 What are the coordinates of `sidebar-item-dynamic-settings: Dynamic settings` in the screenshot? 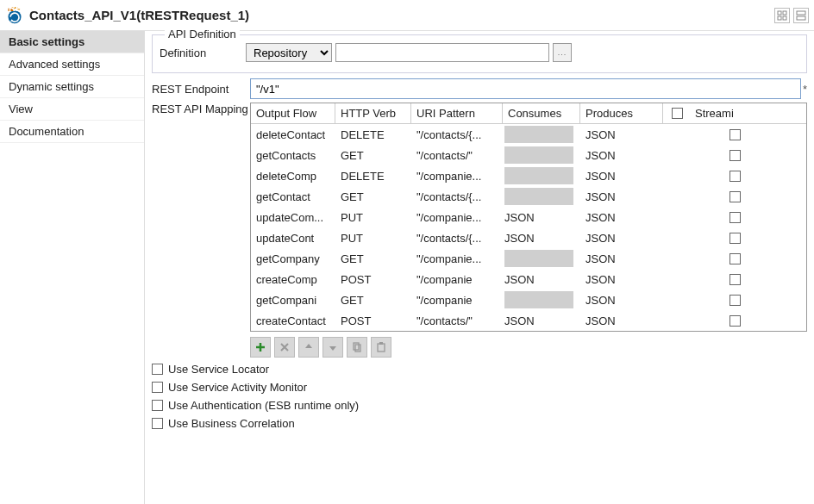 It's located at (72, 87).